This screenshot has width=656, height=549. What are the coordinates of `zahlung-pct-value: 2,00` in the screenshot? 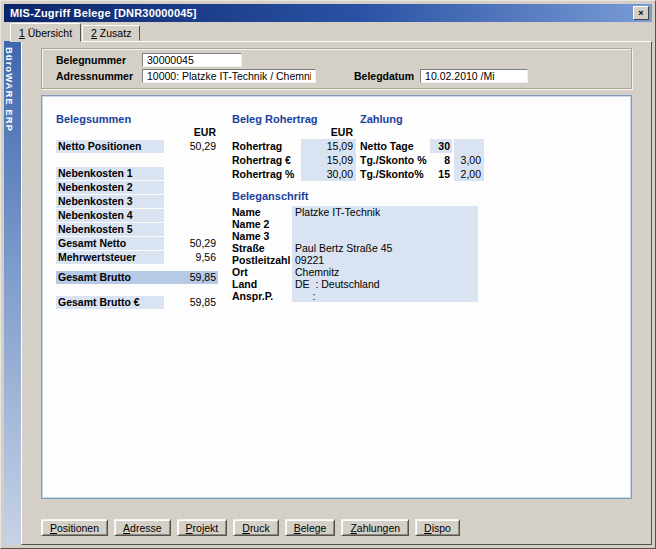 It's located at (469, 174).